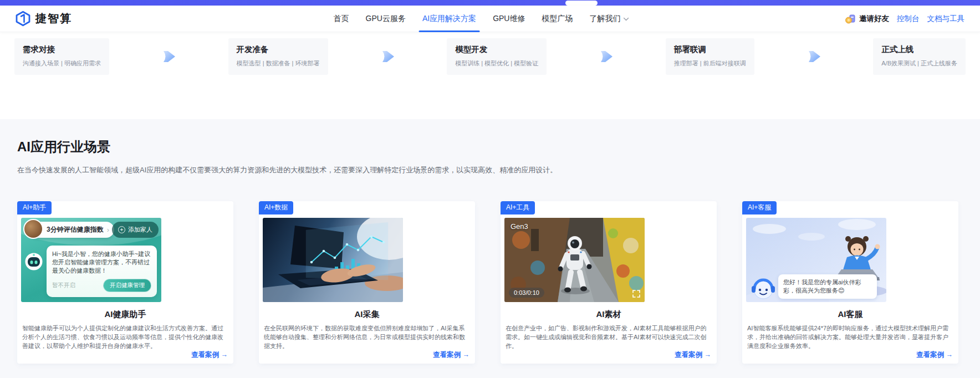 The height and width of the screenshot is (378, 980). I want to click on step-desc: 推理部署 | 前后端对接联调, so click(710, 63).